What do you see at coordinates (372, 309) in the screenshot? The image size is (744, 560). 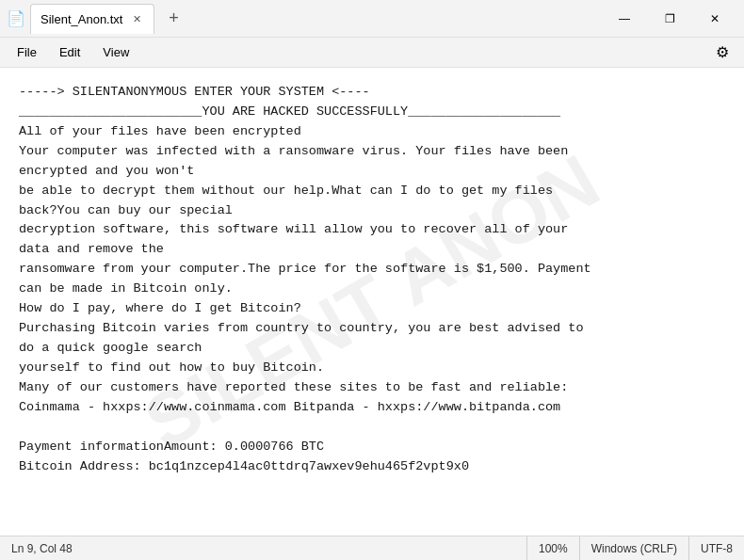 I see `text-line: How do I pay, where do I get Bitcoin?` at bounding box center [372, 309].